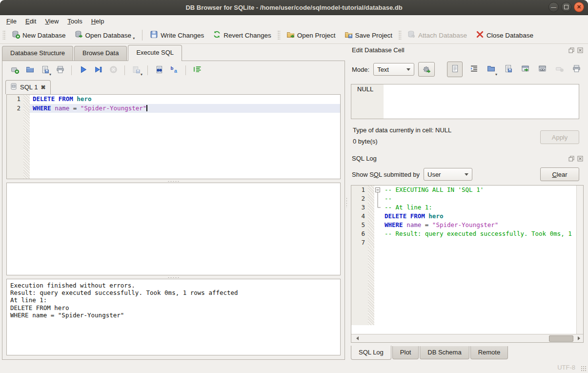 The image size is (588, 373). Describe the element at coordinates (98, 21) in the screenshot. I see `menu-help: Help` at that location.